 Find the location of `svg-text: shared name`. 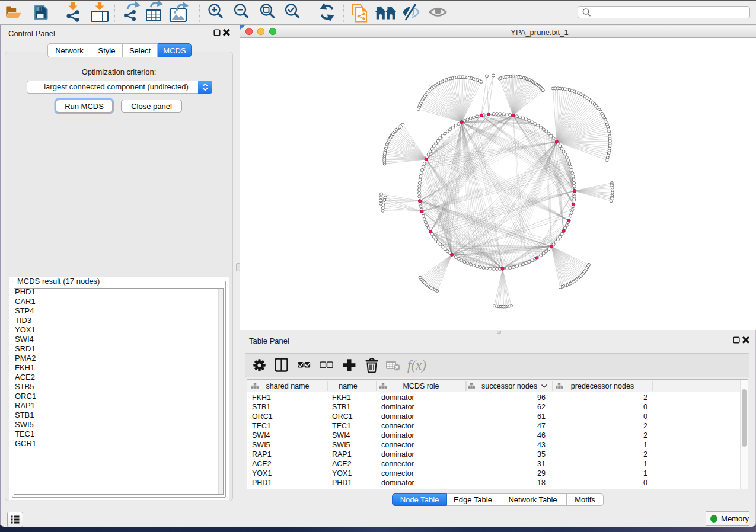

svg-text: shared name is located at coordinates (288, 386).